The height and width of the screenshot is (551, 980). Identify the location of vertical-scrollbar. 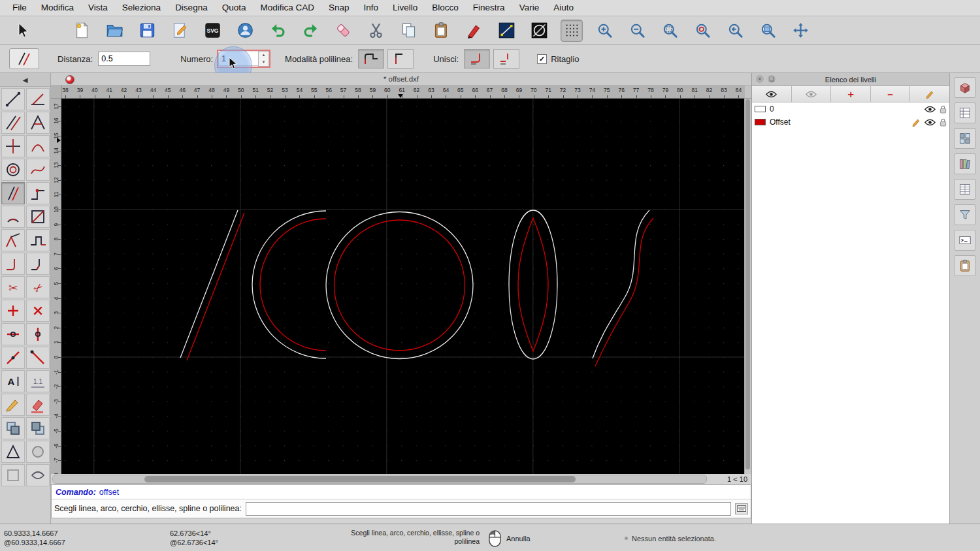
(747, 286).